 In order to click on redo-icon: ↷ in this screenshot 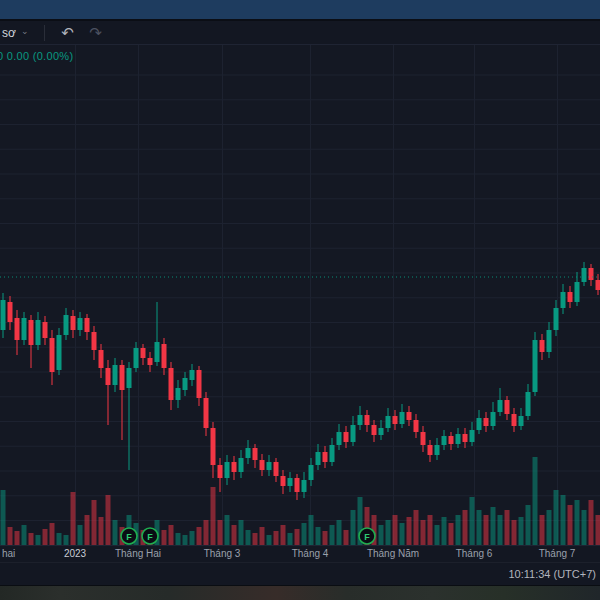, I will do `click(96, 33)`.